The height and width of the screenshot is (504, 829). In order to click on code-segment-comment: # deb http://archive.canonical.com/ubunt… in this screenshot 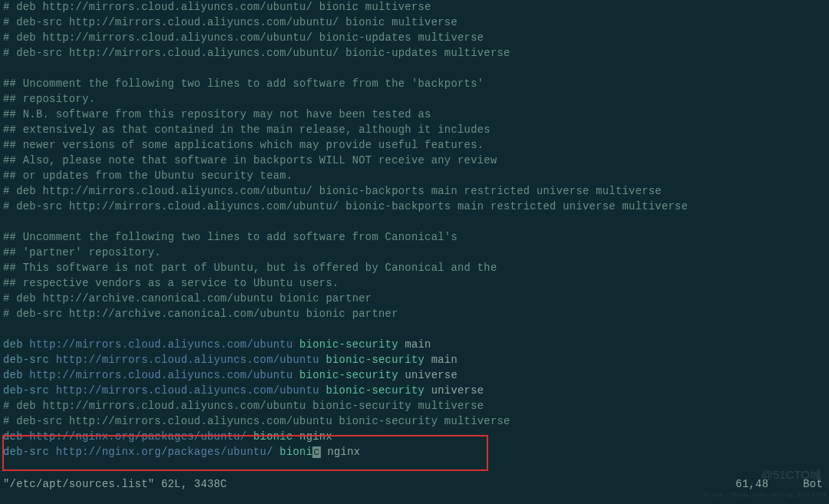, I will do `click(187, 299)`.